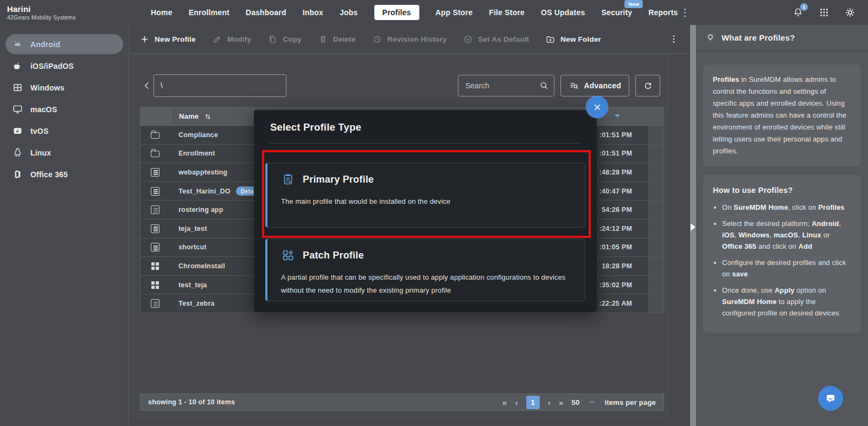 The width and height of the screenshot is (868, 426). What do you see at coordinates (43, 109) in the screenshot?
I see `sidebar-item-label: macOS` at bounding box center [43, 109].